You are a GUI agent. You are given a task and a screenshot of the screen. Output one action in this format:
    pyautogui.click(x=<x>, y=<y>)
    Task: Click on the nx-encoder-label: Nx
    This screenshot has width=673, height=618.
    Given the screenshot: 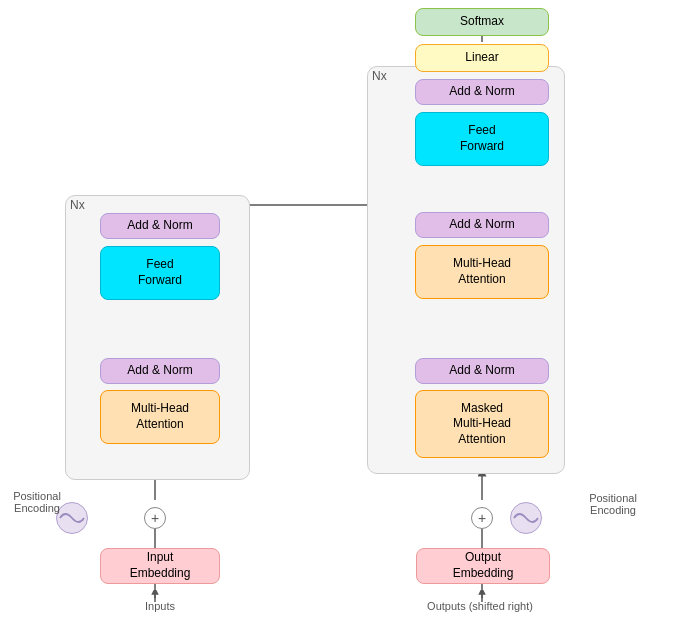 What is the action you would take?
    pyautogui.click(x=78, y=205)
    